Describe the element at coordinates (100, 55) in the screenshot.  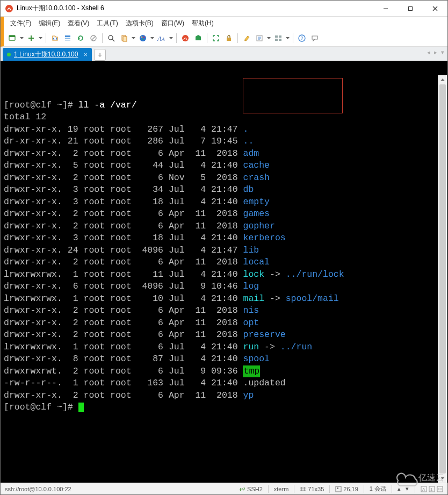
I see `new-tab-button: +` at that location.